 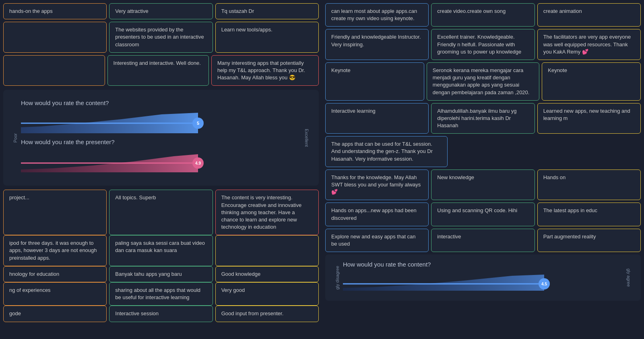 I want to click on list-item: Hands on, so click(x=589, y=185).